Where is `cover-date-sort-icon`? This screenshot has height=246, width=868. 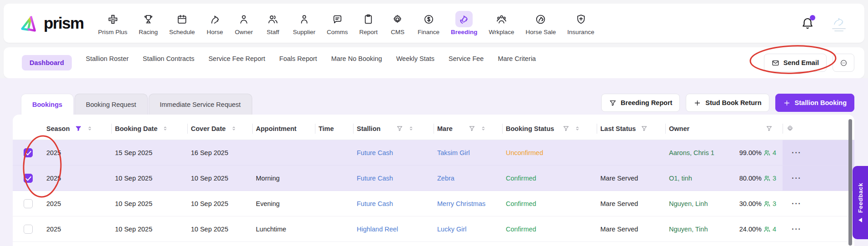 cover-date-sort-icon is located at coordinates (234, 128).